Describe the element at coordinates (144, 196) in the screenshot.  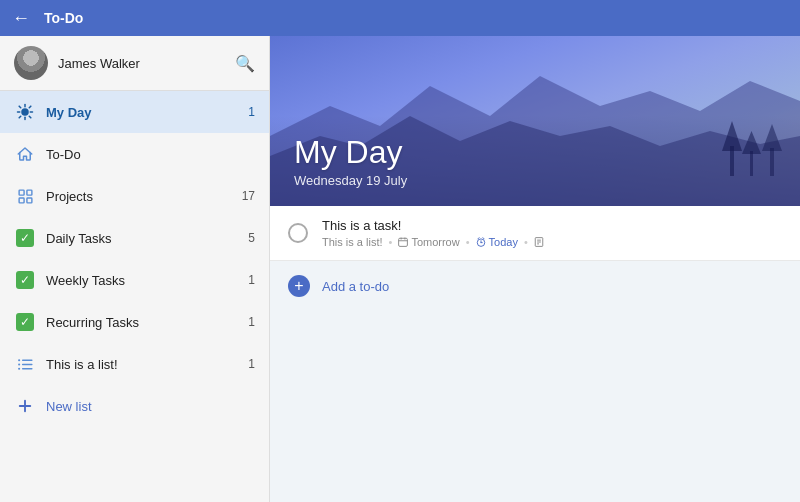
I see `sidebar-item-projects-label: Projects` at that location.